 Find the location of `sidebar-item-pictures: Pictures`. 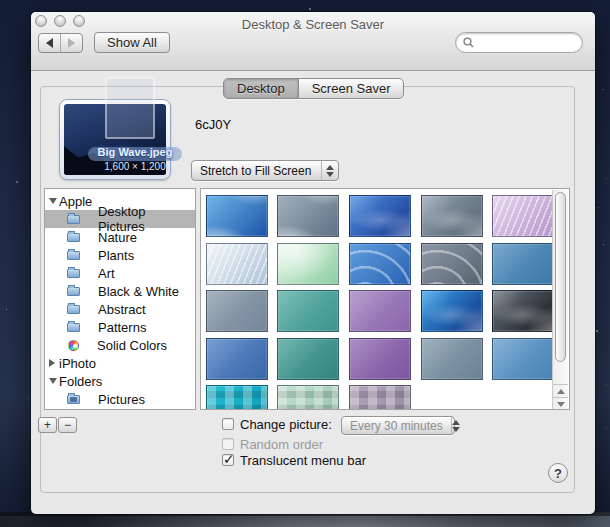

sidebar-item-pictures: Pictures is located at coordinates (120, 399).